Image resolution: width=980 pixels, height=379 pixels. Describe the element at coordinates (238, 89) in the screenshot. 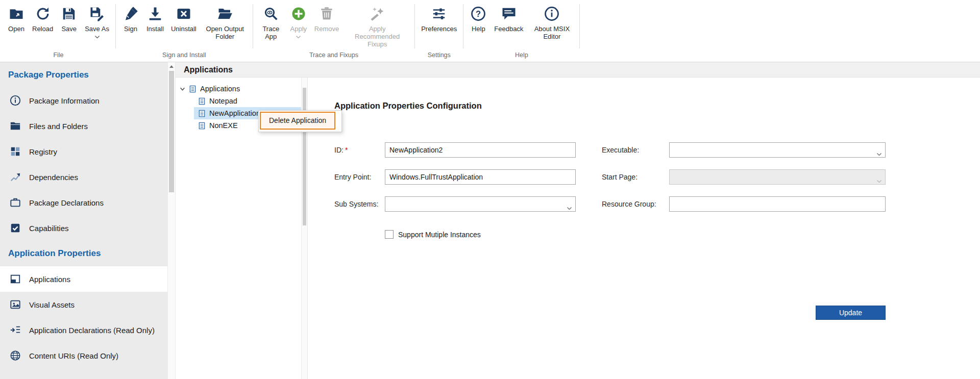

I see `tree-node-applications-root: Applications` at that location.